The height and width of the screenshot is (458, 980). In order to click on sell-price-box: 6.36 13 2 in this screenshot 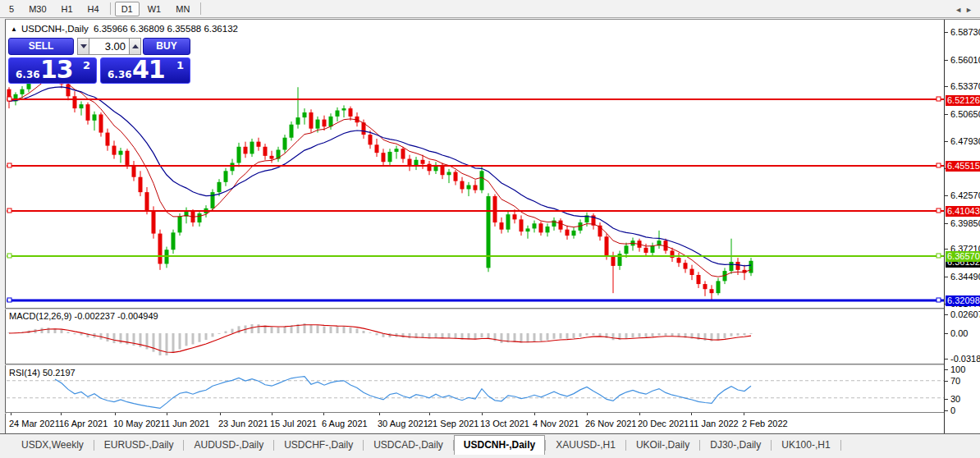, I will do `click(53, 71)`.